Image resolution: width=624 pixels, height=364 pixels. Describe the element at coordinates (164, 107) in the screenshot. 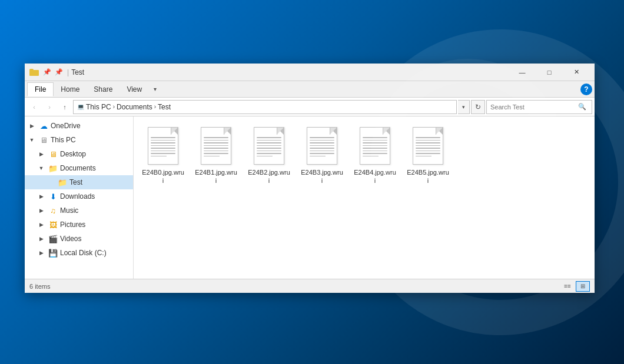

I see `path-test: Test` at that location.